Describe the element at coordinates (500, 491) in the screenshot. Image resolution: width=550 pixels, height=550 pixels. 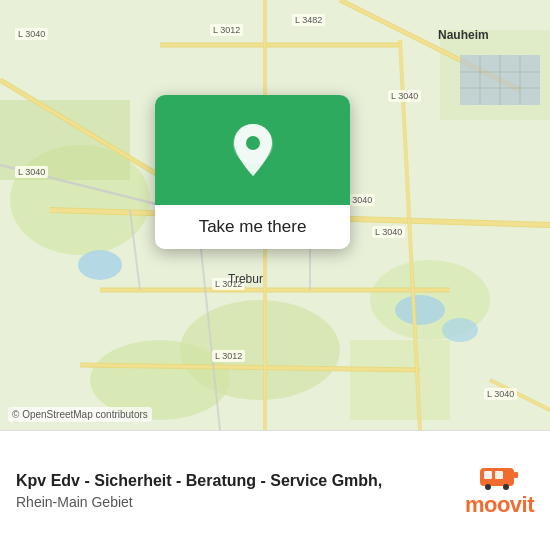
I see `moovit-logo: moovit` at that location.